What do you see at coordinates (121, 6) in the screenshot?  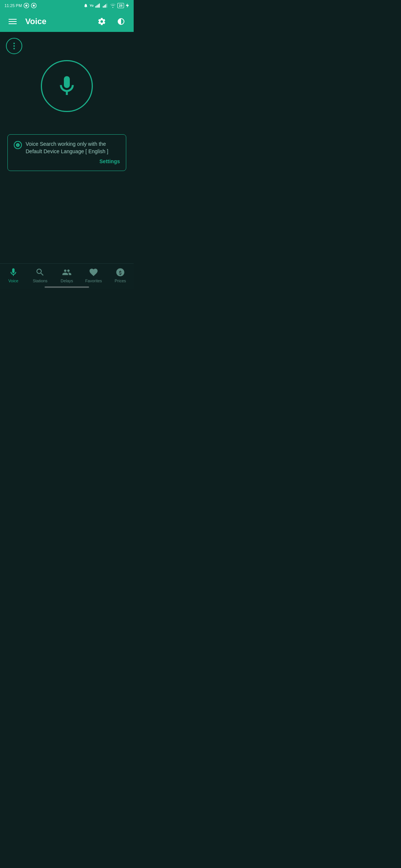 I see `battery-indicator: 28` at bounding box center [121, 6].